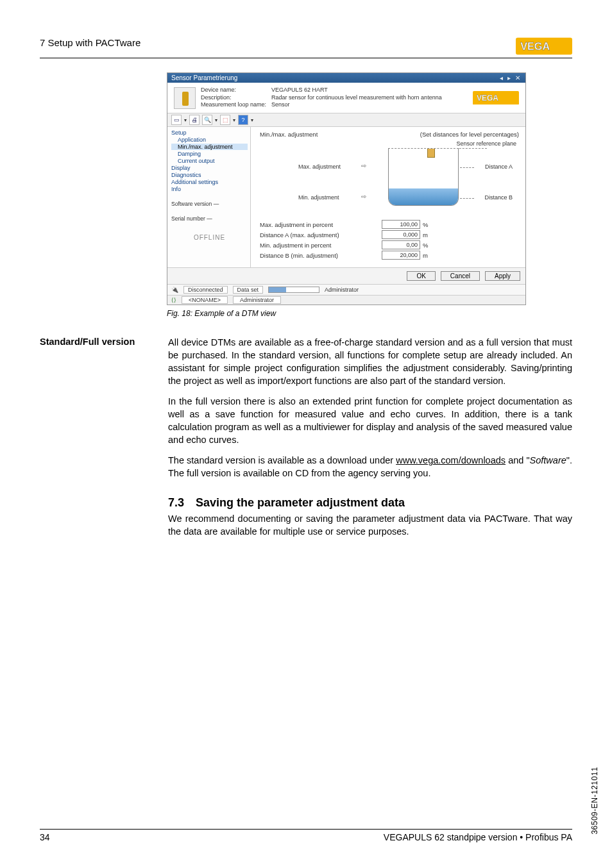 This screenshot has height=868, width=612. Describe the element at coordinates (346, 78) in the screenshot. I see `window-titlebar: Sensor Parametrierung ◂ ▸ ✕` at that location.